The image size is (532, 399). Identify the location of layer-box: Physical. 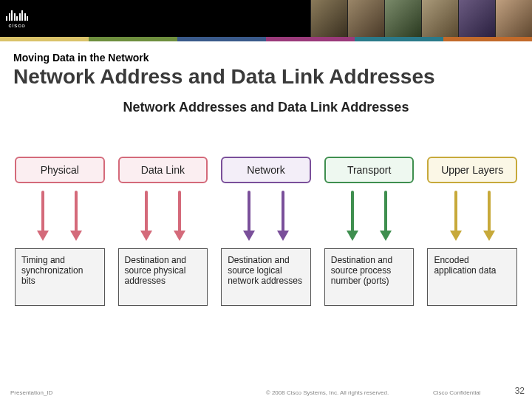
(60, 170).